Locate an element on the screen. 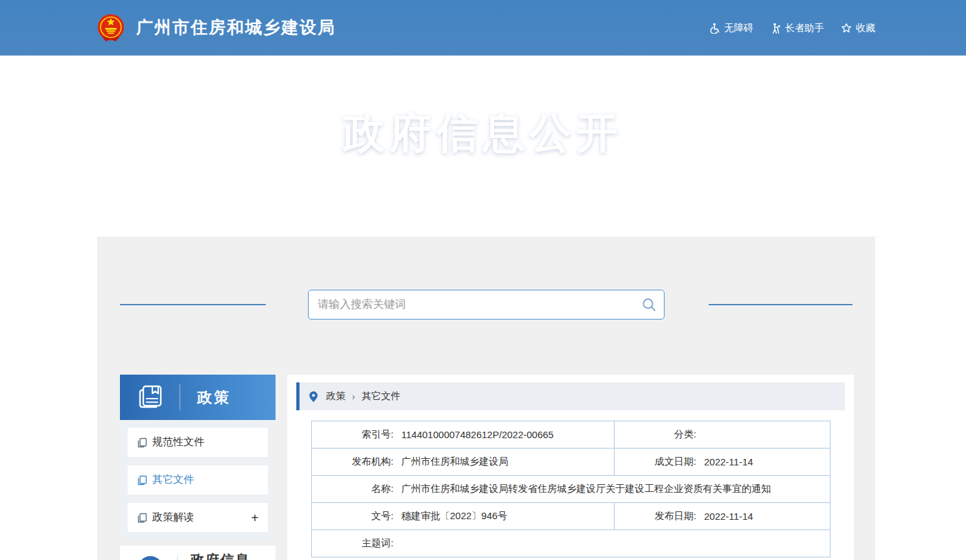  national-emblem-logo is located at coordinates (111, 28).